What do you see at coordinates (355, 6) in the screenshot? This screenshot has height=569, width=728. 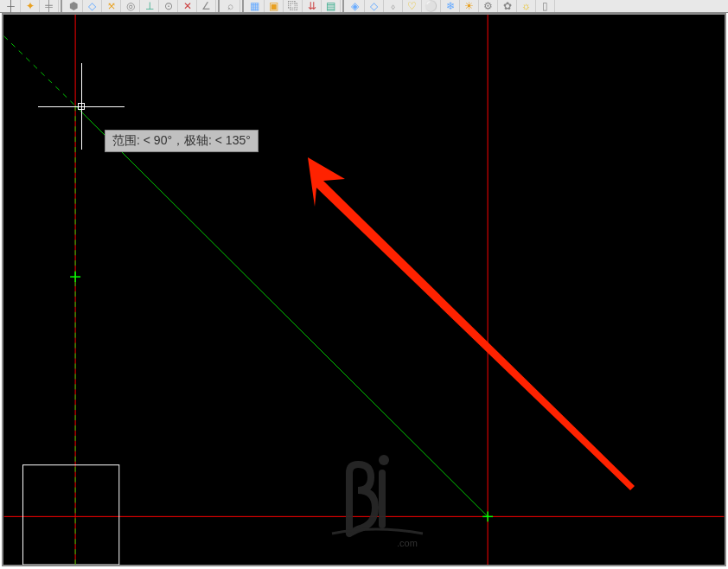 I see `layers-stack-icon: ◈` at bounding box center [355, 6].